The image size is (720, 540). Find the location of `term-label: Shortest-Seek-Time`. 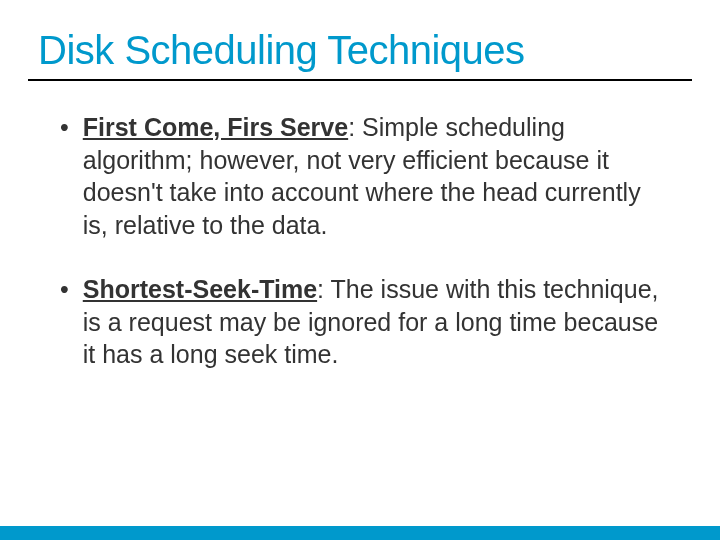

term-label: Shortest-Seek-Time is located at coordinates (200, 289).